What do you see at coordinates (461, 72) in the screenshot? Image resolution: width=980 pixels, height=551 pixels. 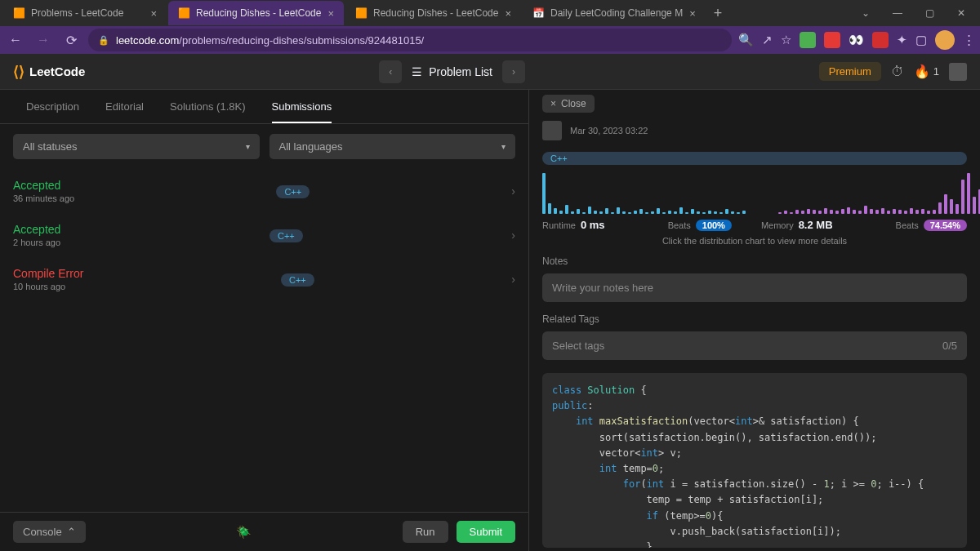 I see `problem-list-label: Problem List` at bounding box center [461, 72].